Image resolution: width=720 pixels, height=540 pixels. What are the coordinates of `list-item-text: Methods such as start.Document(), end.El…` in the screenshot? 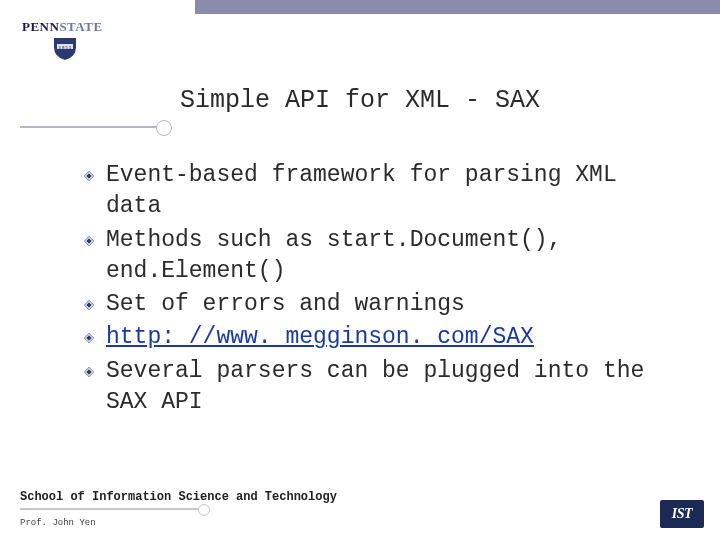 It's located at (334, 256).